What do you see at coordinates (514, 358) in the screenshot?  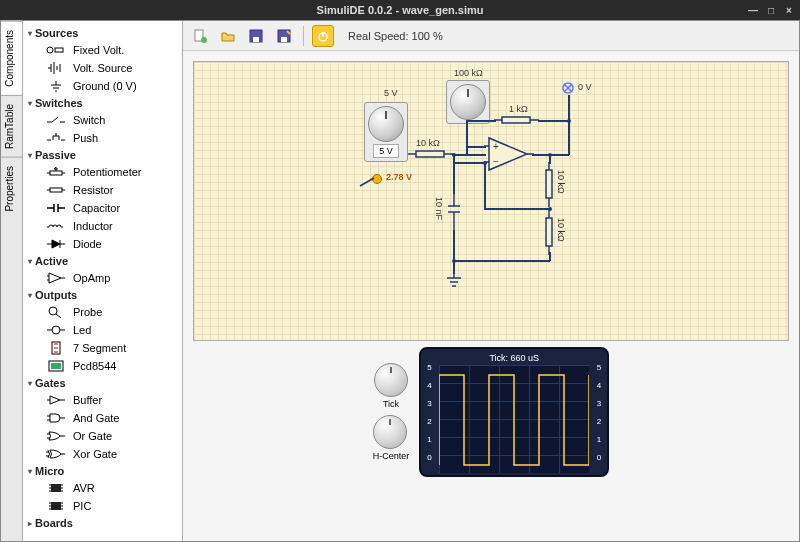 I see `scope-title: Tick: 660 uS` at bounding box center [514, 358].